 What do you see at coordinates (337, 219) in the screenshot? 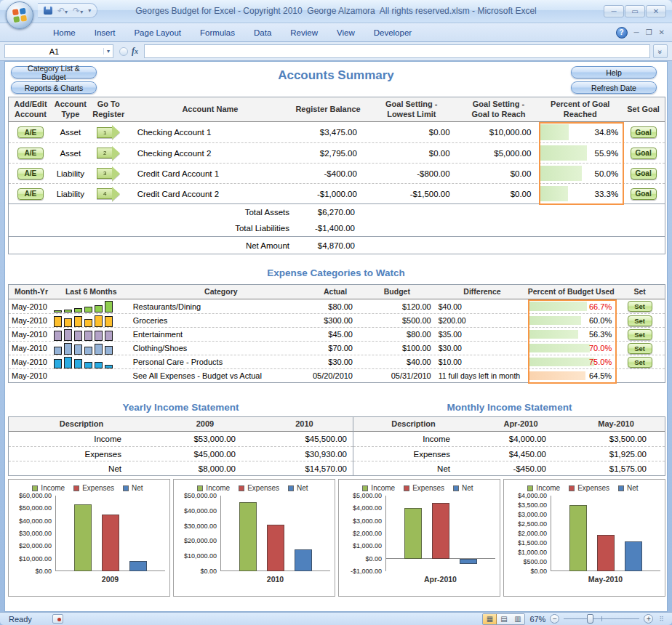
I see `accounts-totals: Total Assets $6,270.00 Total Liabilities…` at bounding box center [337, 219].